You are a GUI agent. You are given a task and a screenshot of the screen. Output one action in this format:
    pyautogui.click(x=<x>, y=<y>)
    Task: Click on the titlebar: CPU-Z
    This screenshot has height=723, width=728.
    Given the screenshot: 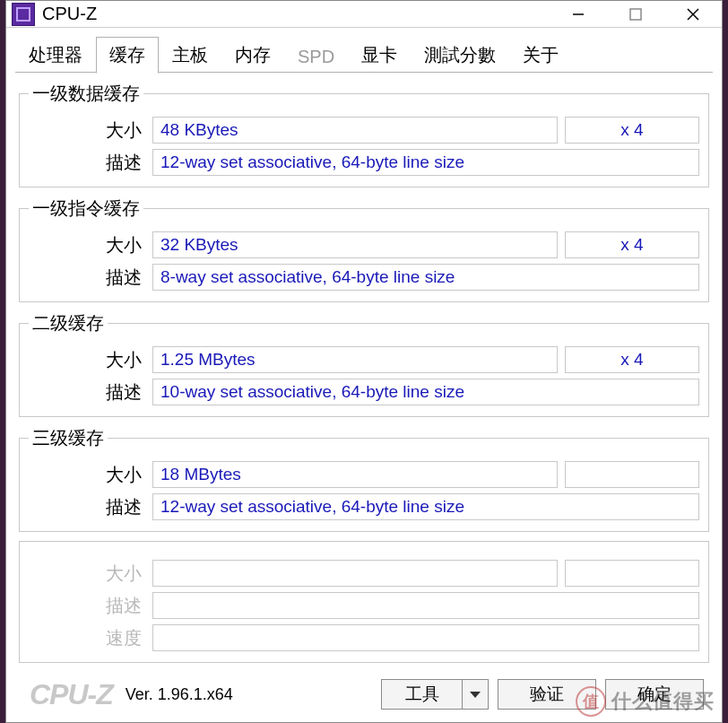 What is the action you would take?
    pyautogui.click(x=364, y=14)
    